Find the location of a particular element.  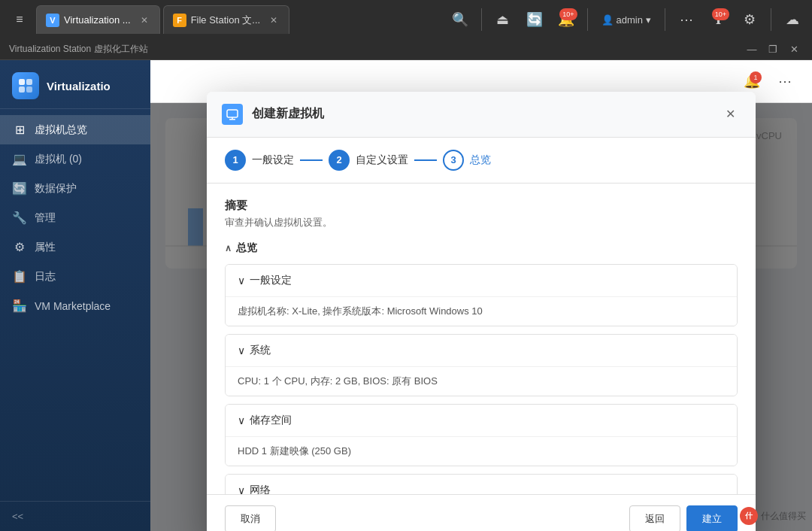

vm-icon is located at coordinates (232, 114).